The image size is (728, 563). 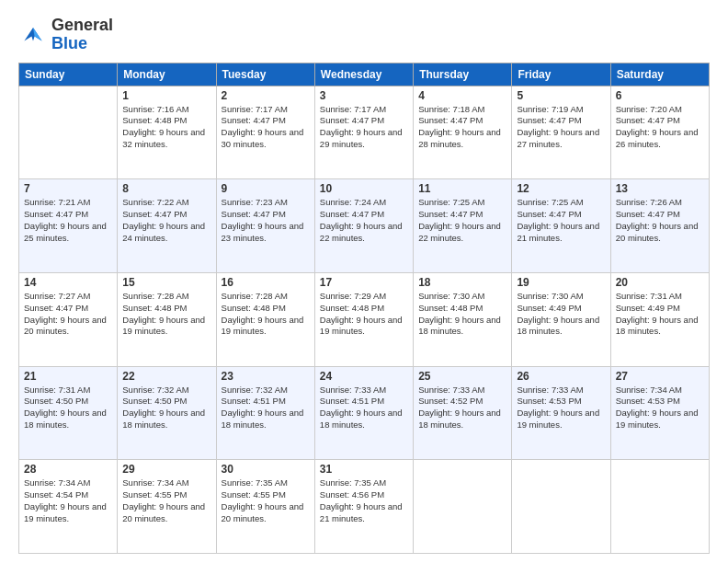 I want to click on day-info: Sunrise: 7:33 AMSunset: 4:51 PMDaylight:…, so click(x=364, y=408).